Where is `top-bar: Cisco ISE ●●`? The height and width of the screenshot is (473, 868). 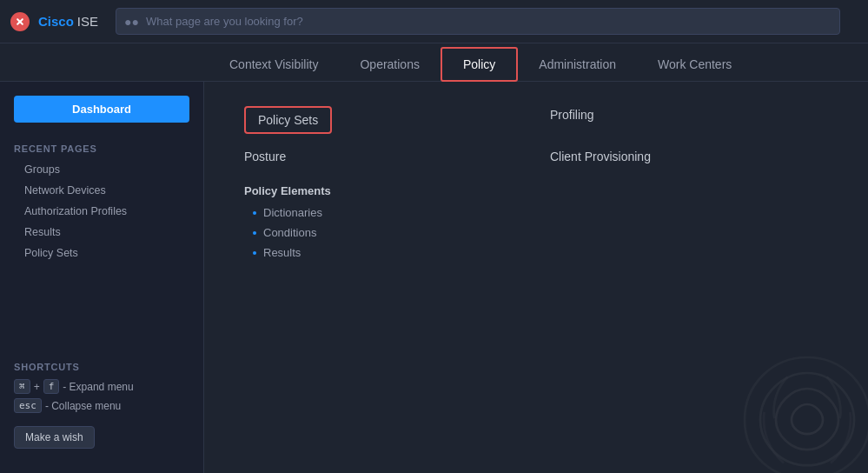
top-bar: Cisco ISE ●● is located at coordinates (434, 22).